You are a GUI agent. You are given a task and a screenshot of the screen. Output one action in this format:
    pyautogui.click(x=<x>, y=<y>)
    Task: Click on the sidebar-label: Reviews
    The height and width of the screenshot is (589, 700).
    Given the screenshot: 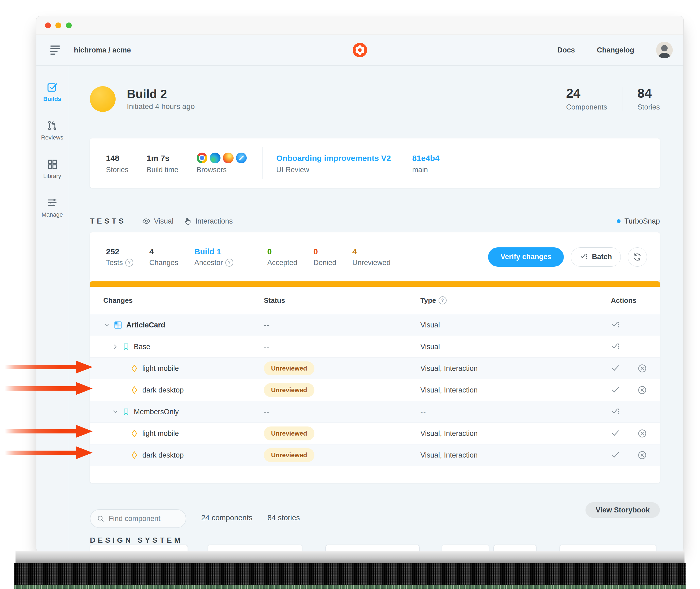 What is the action you would take?
    pyautogui.click(x=52, y=138)
    